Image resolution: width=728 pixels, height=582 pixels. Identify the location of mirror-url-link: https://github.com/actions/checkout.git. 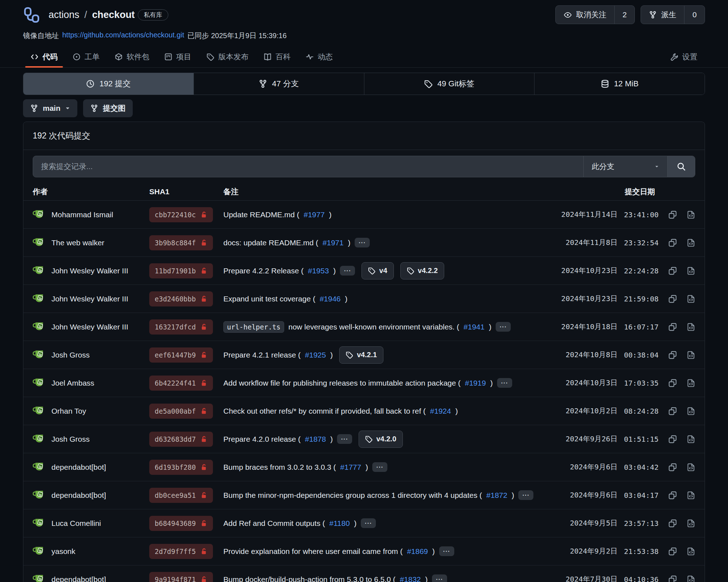
(123, 36).